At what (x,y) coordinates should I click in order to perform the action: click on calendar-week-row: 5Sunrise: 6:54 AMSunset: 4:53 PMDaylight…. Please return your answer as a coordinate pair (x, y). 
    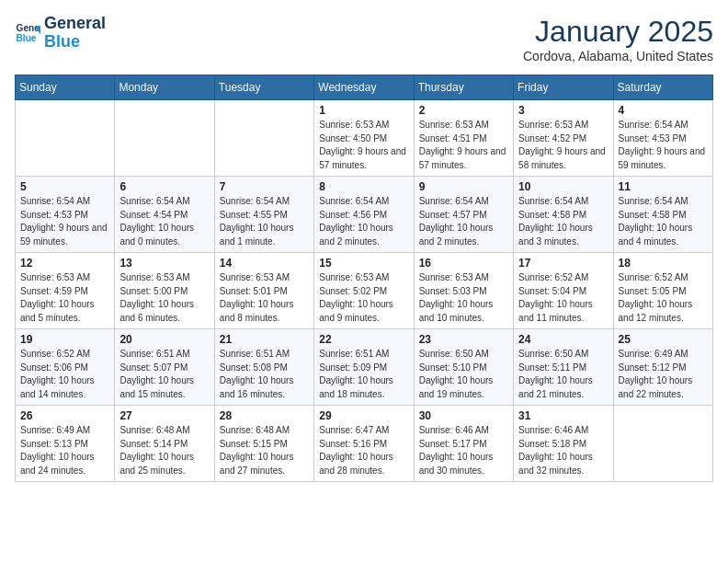
    Looking at the image, I should click on (364, 215).